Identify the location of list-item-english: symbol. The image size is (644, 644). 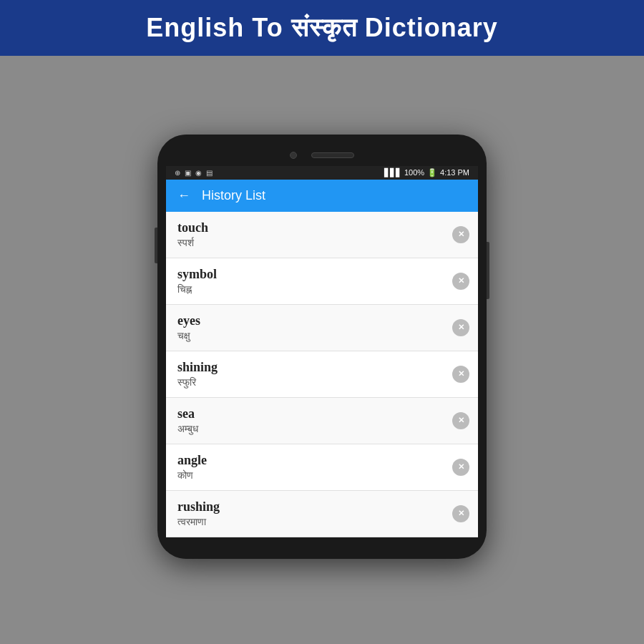
(310, 275).